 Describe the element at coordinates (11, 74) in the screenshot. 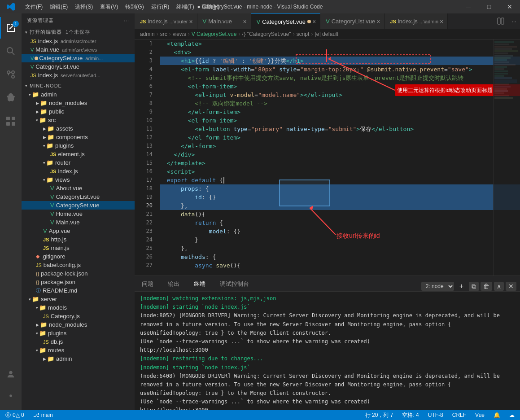

I see `source-control-icon` at that location.